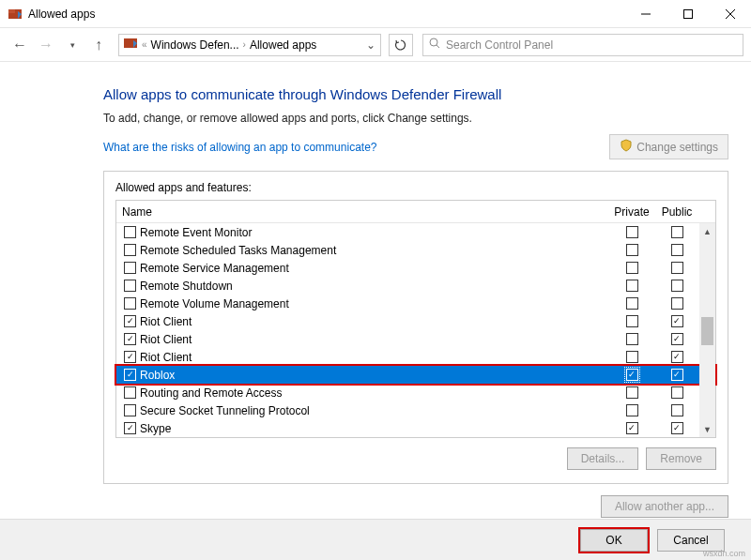  What do you see at coordinates (250, 45) in the screenshot?
I see `breadcrumb: « Windows Defen... › Allowed apps ⌄` at bounding box center [250, 45].